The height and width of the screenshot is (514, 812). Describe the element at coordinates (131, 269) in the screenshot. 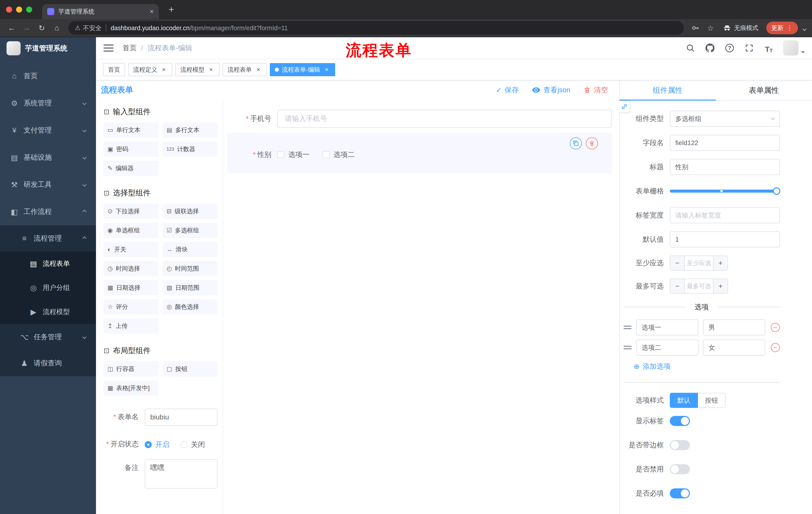

I see `palette-item-time-picker: ◷时间选择` at that location.